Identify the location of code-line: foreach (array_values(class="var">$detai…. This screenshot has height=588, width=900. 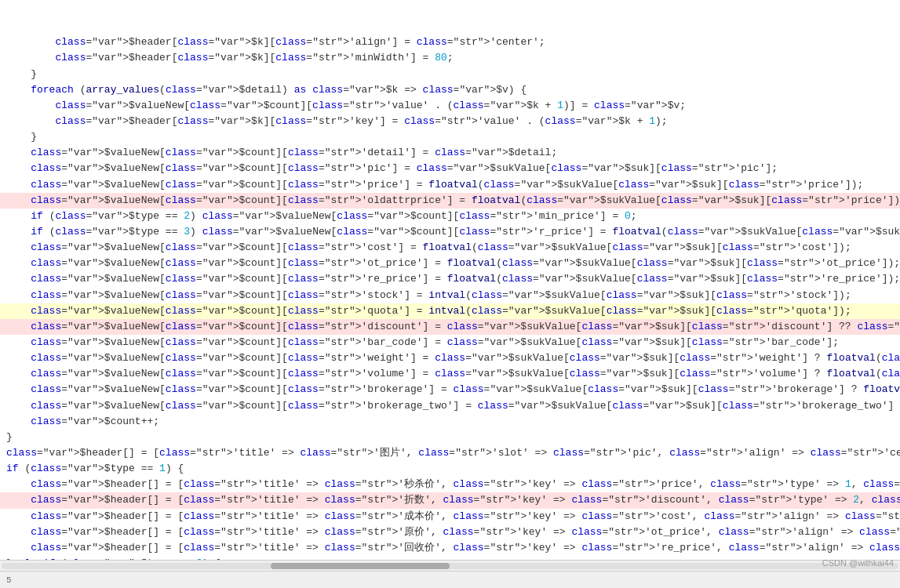
(450, 90).